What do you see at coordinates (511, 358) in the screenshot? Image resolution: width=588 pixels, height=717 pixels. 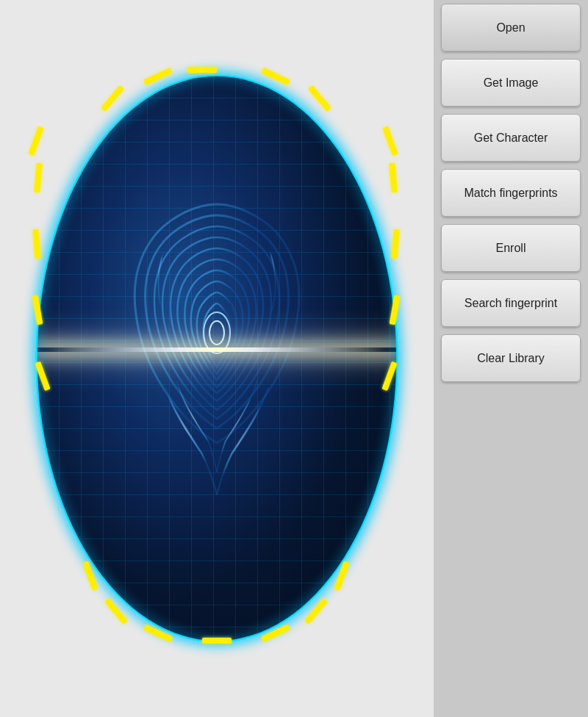 I see `clear-library-button: Clear Library` at bounding box center [511, 358].